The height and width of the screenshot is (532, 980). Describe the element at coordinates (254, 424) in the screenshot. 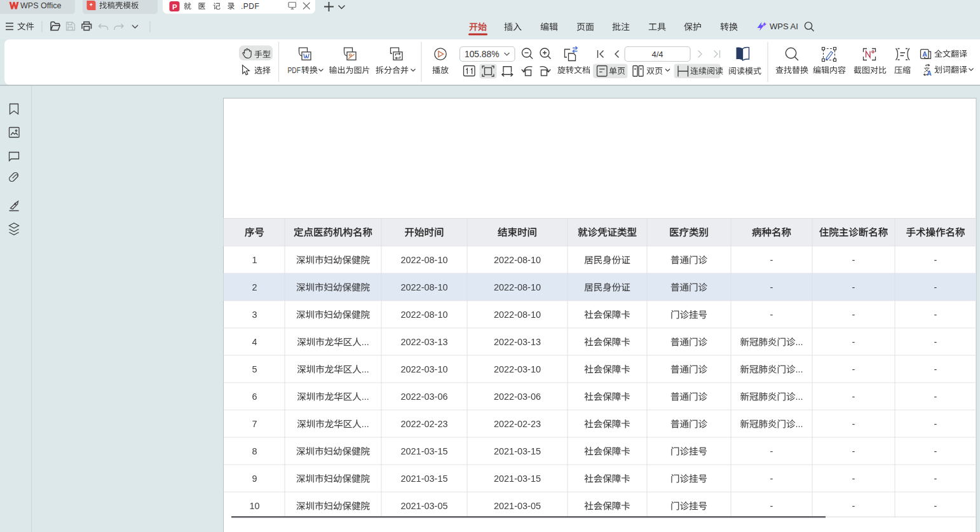

I see `svg-text: 7` at that location.